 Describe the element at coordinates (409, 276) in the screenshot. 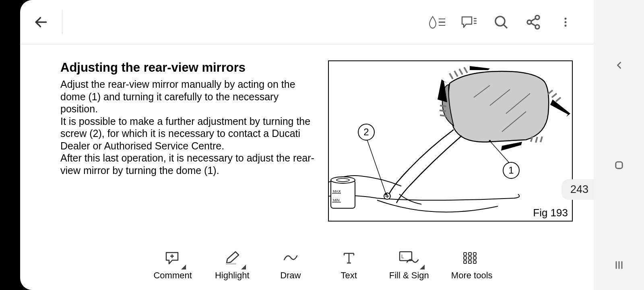

I see `tool-label: Fill & Sign` at that location.